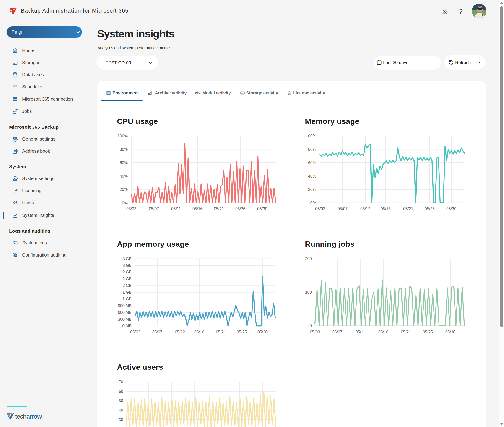 This screenshot has width=504, height=427. What do you see at coordinates (121, 411) in the screenshot?
I see `svg-text: 40` at bounding box center [121, 411].